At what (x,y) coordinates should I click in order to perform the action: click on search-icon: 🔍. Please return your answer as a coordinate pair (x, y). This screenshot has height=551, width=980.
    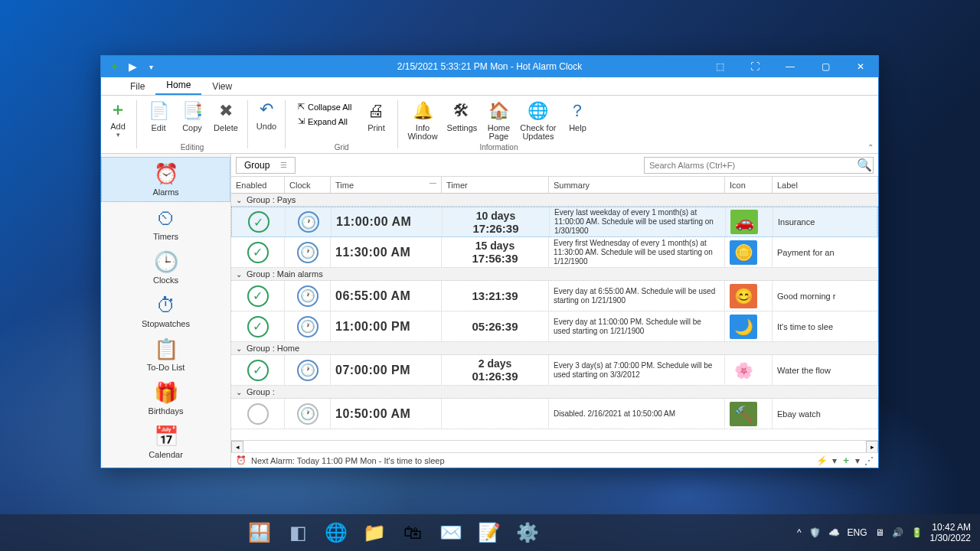
    Looking at the image, I should click on (864, 165).